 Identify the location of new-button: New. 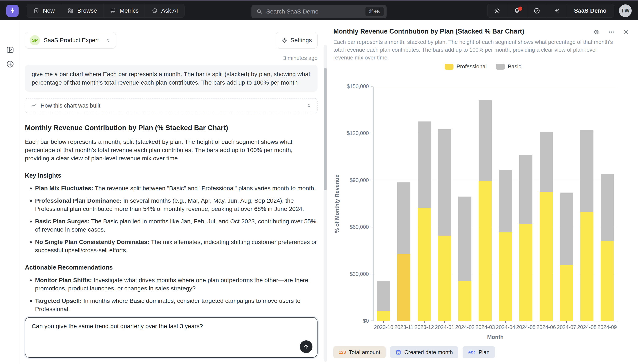
(44, 11).